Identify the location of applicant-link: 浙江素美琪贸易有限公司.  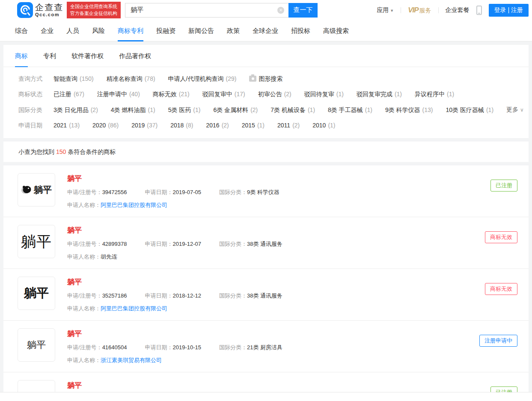
(131, 360).